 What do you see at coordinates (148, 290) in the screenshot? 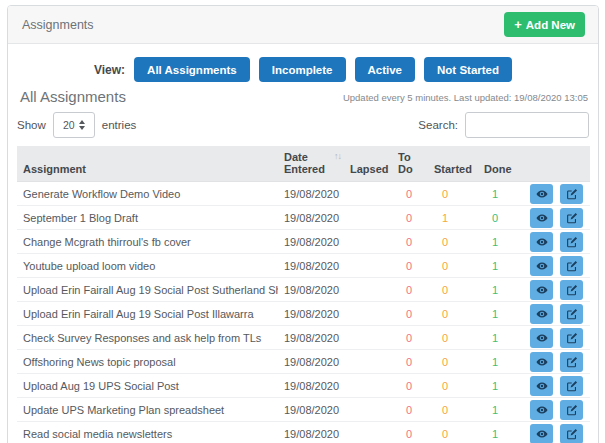
I see `assignment-name-cell: Upload Erin Fairall Aug 19 Social Post S…` at bounding box center [148, 290].